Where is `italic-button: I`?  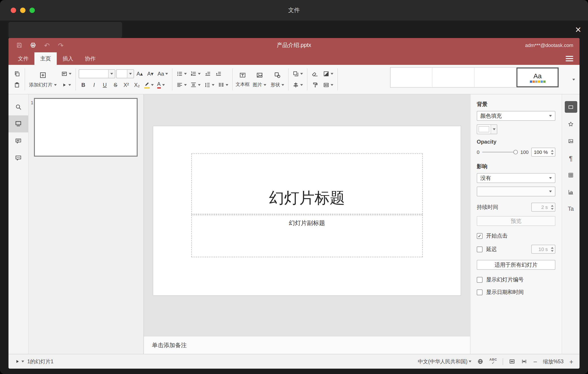
italic-button: I is located at coordinates (94, 85).